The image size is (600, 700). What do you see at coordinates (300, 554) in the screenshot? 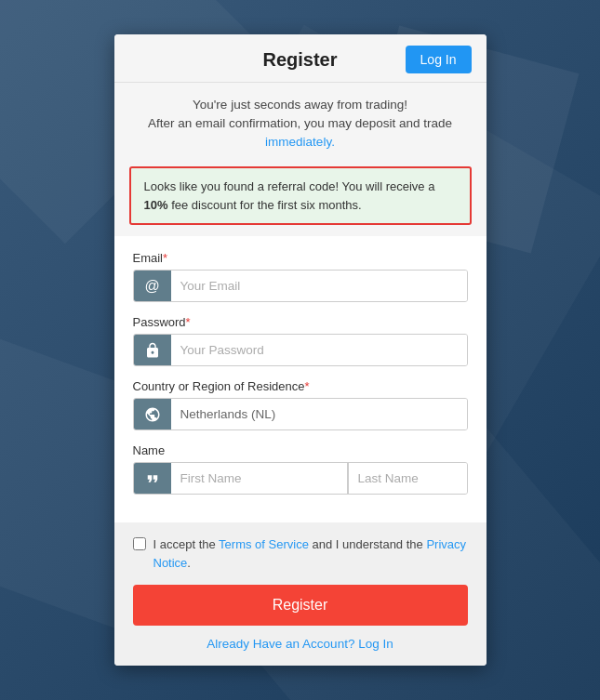
I see `terms-row: I accept the Terms of Service and I unde…` at bounding box center [300, 554].